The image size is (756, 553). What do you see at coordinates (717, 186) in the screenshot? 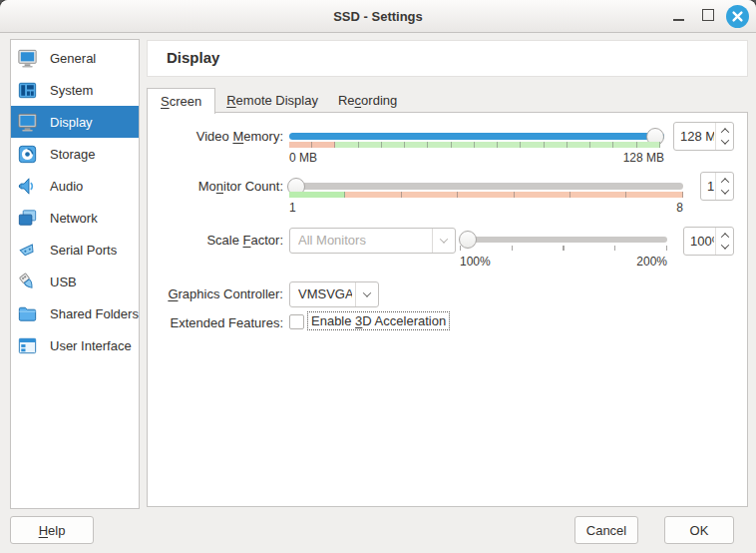
I see `monitor-count-spinbox: 1` at bounding box center [717, 186].